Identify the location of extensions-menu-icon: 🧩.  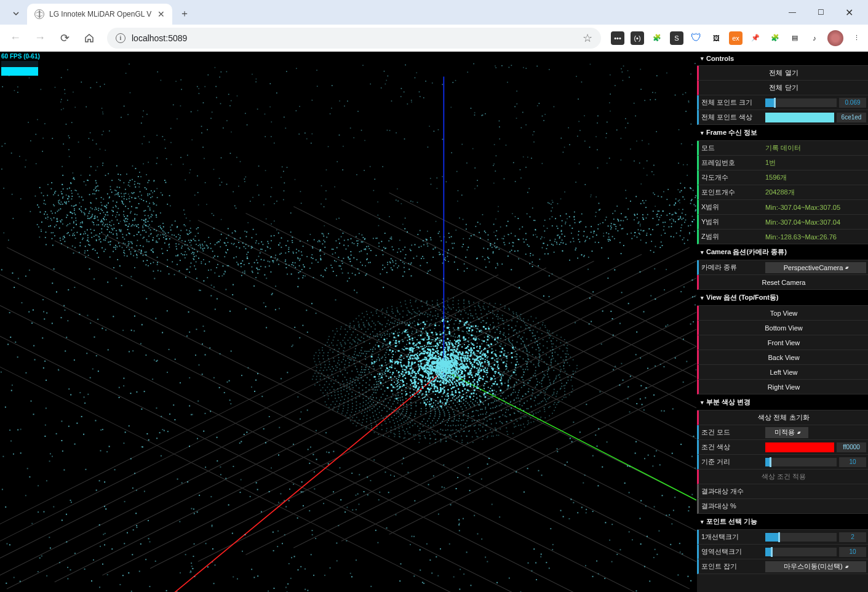
(775, 38).